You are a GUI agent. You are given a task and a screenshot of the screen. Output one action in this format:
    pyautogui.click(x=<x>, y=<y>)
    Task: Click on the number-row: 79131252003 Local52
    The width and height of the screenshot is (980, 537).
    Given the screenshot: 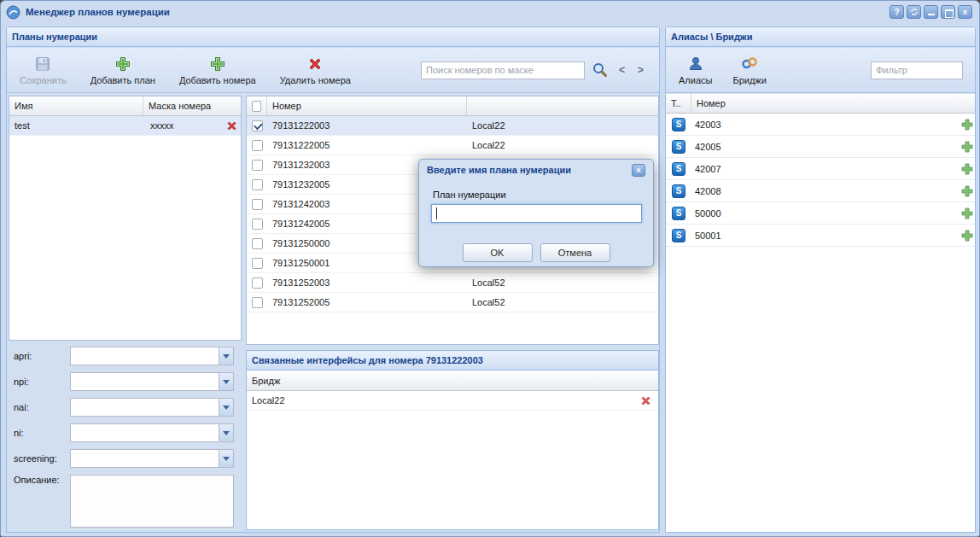 What is the action you would take?
    pyautogui.click(x=452, y=283)
    